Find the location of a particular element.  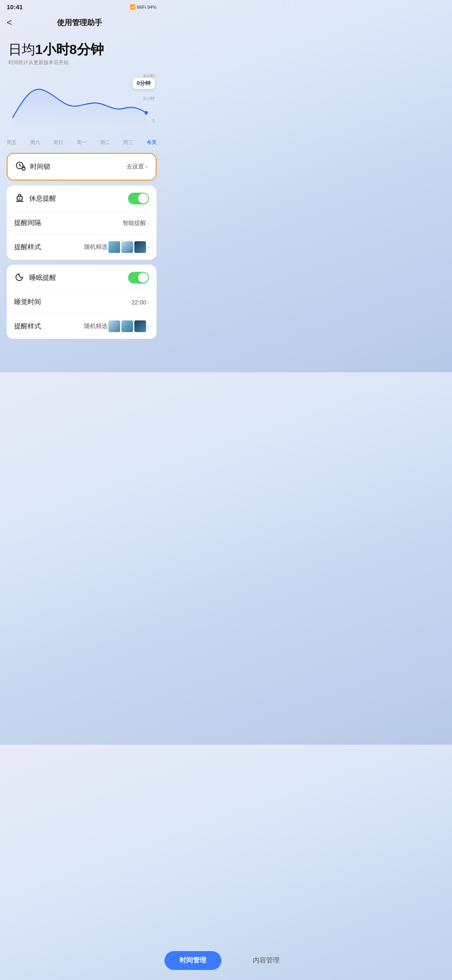

chart-x-labels: 周五 周六 周日 周一 周二 周三 今天 is located at coordinates (82, 142).